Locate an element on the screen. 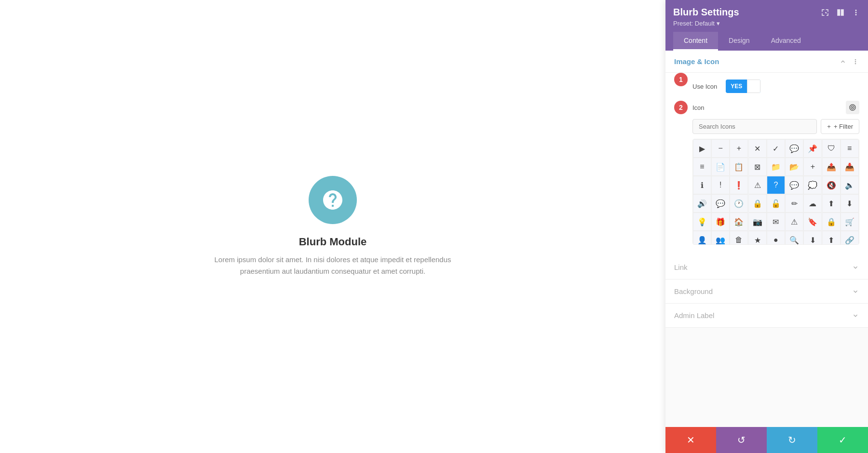 This screenshot has width=868, height=453. redo-button: ↻ is located at coordinates (792, 440).